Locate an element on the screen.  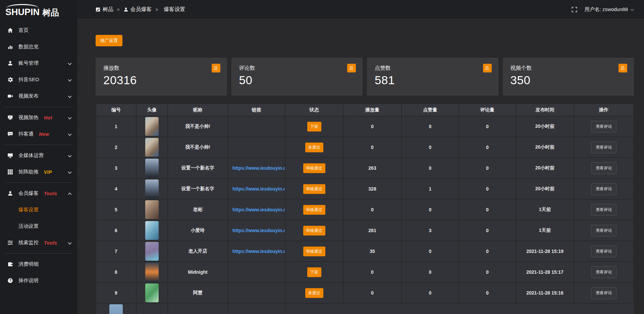
sidebar-item-douketong: 抖客通 New is located at coordinates (39, 134).